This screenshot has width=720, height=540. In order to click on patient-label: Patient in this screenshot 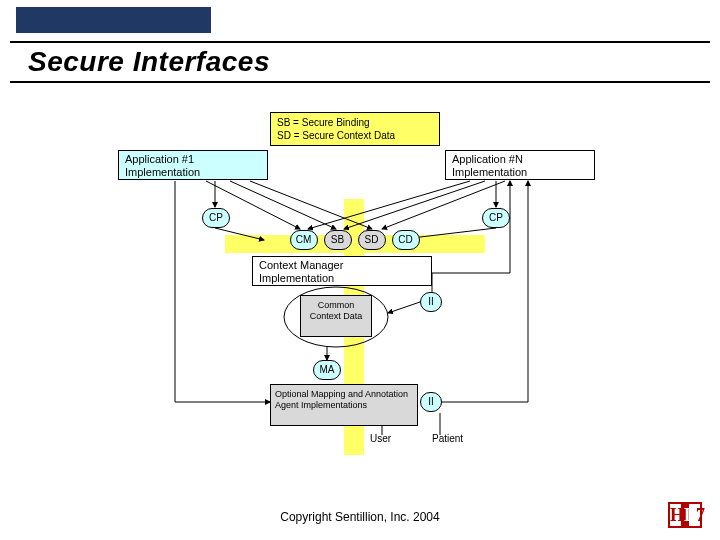, I will do `click(448, 438)`.